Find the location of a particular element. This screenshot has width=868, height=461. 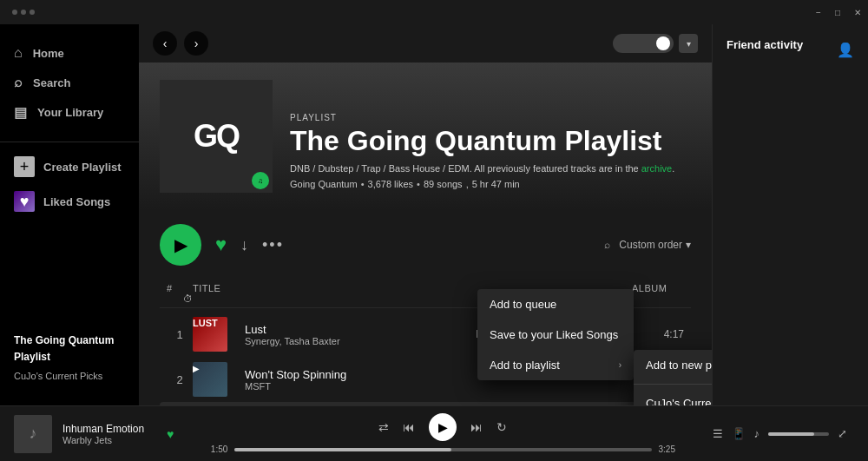

now-playing-title: Inhuman Emotion is located at coordinates (106, 429).